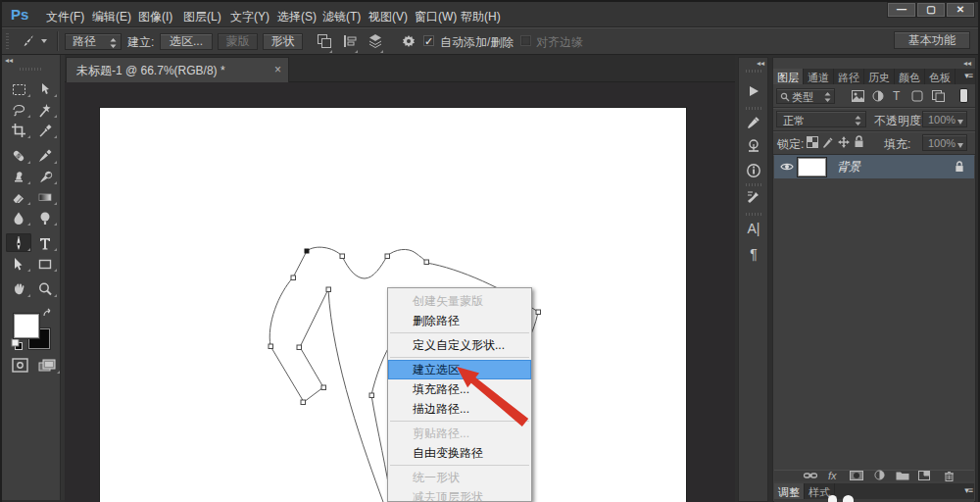 The height and width of the screenshot is (502, 980). What do you see at coordinates (821, 120) in the screenshot?
I see `blend-mode-dropdown: 正常` at bounding box center [821, 120].